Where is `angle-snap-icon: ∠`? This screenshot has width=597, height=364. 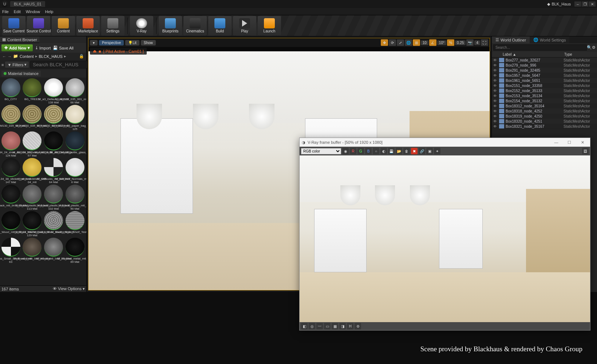 angle-snap-icon: ∠ is located at coordinates (433, 43).